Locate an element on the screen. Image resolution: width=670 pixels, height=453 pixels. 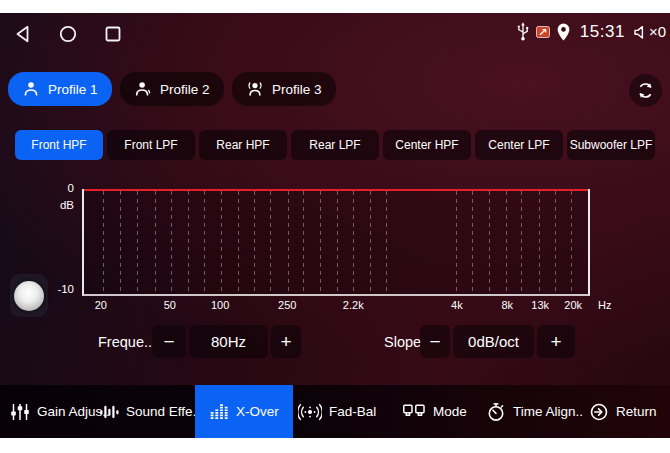
chart-y-axis-labels: 0 dB -10 is located at coordinates (64, 242).